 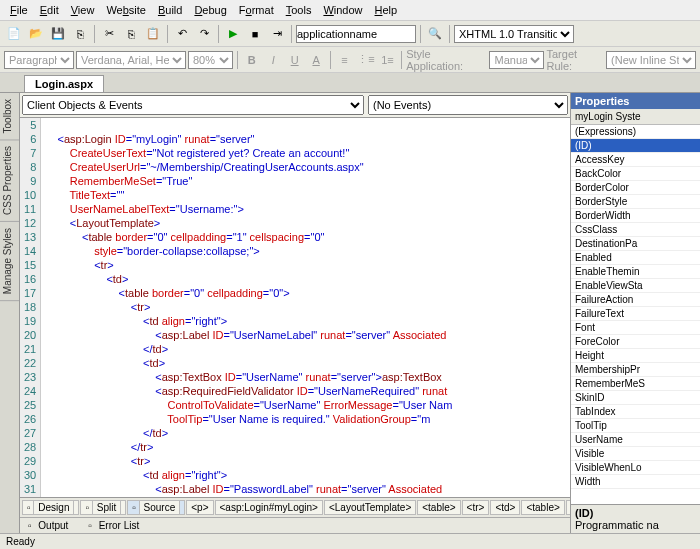 What do you see at coordinates (636, 272) in the screenshot?
I see `property-row: EnableThemin` at bounding box center [636, 272].